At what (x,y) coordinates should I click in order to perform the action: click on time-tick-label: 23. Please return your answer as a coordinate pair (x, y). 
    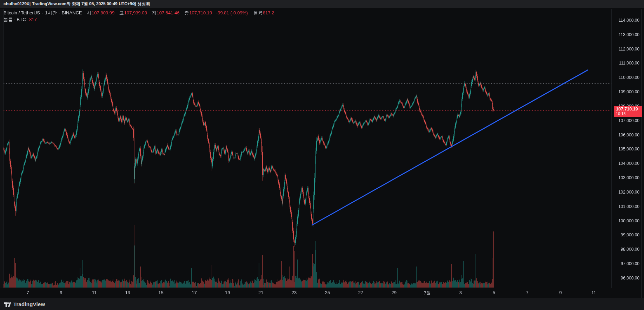
    Looking at the image, I should click on (294, 292).